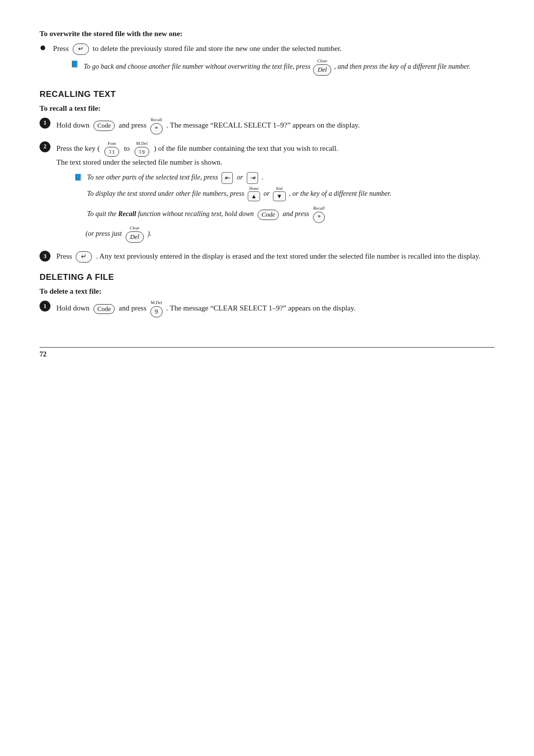 This screenshot has width=534, height=756. I want to click on recall-star-key-2: Recall *, so click(319, 215).